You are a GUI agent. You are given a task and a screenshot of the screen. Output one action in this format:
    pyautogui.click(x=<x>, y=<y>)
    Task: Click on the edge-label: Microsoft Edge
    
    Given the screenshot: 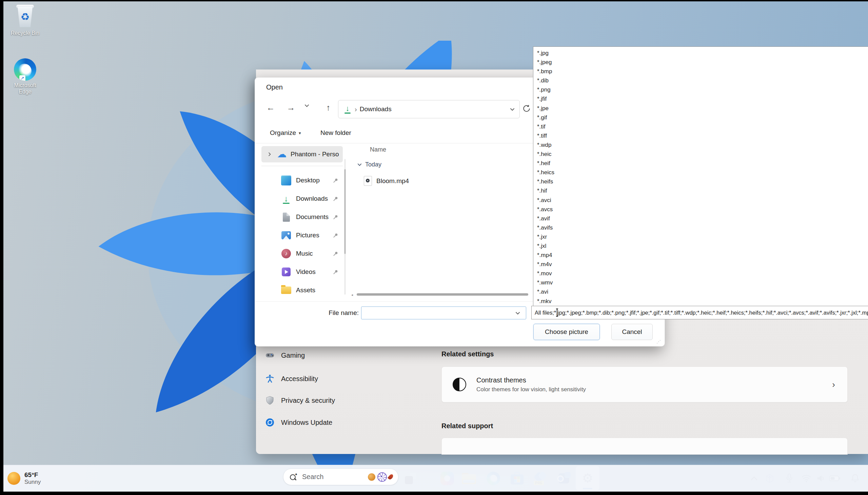 What is the action you would take?
    pyautogui.click(x=25, y=88)
    